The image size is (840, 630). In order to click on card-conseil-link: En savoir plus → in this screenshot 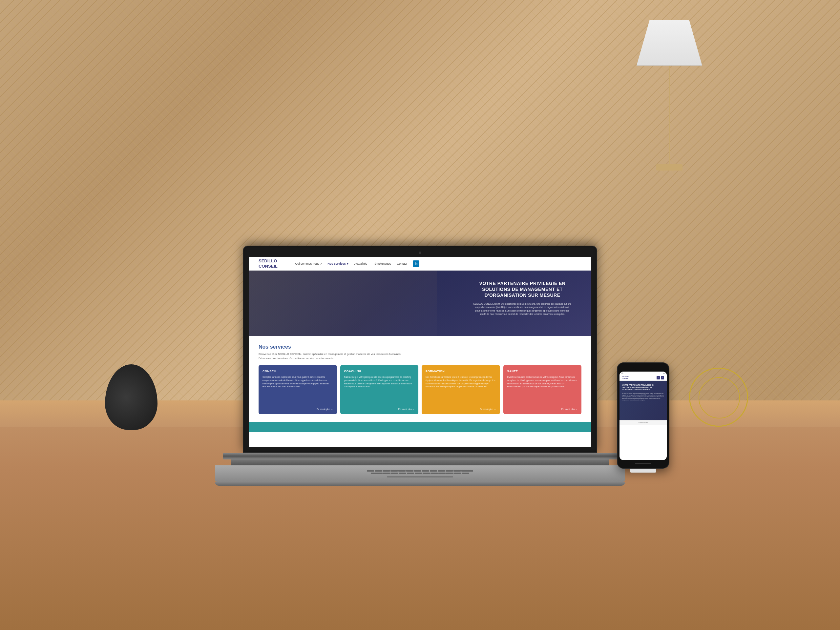, I will do `click(325, 409)`.